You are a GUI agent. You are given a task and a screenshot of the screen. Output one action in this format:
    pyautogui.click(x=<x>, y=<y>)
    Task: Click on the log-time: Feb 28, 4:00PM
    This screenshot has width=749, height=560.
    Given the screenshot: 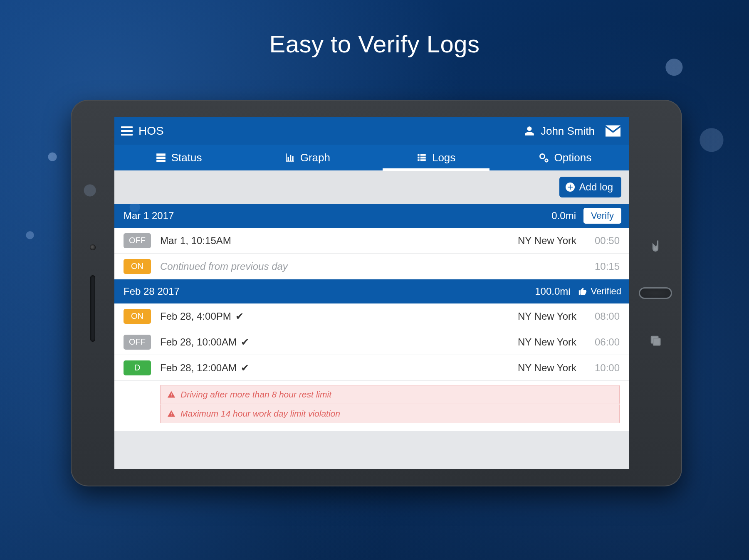 What is the action you would take?
    pyautogui.click(x=195, y=316)
    